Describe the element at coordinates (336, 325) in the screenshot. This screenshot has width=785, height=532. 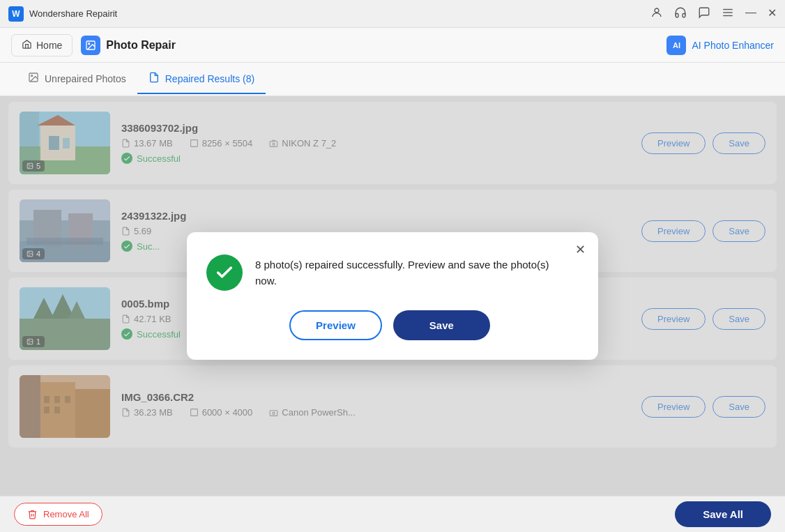
I see `modal-preview-button: Preview` at that location.